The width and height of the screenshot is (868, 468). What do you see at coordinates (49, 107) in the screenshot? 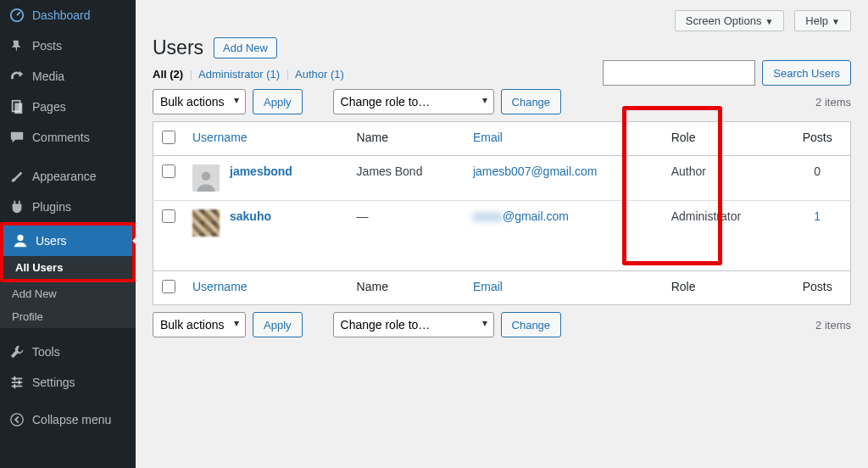
I see `sidebar-label: Pages` at bounding box center [49, 107].